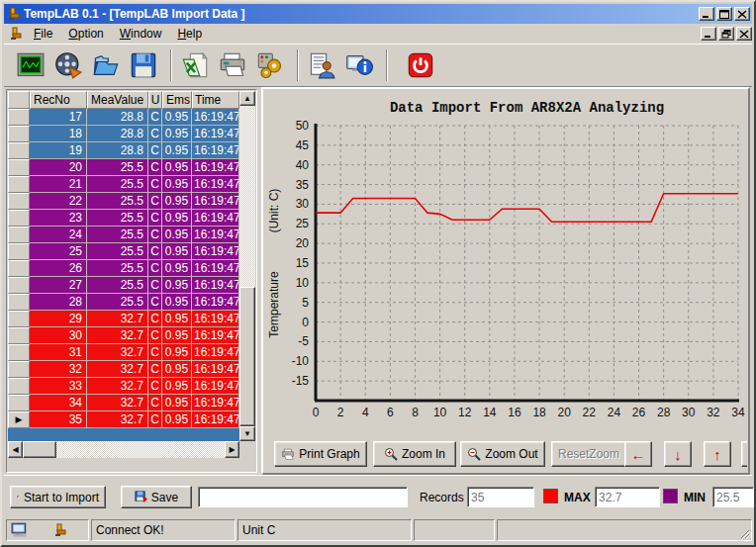 Image resolution: width=756 pixels, height=547 pixels. What do you see at coordinates (744, 34) in the screenshot?
I see `child-close-button close-icon` at bounding box center [744, 34].